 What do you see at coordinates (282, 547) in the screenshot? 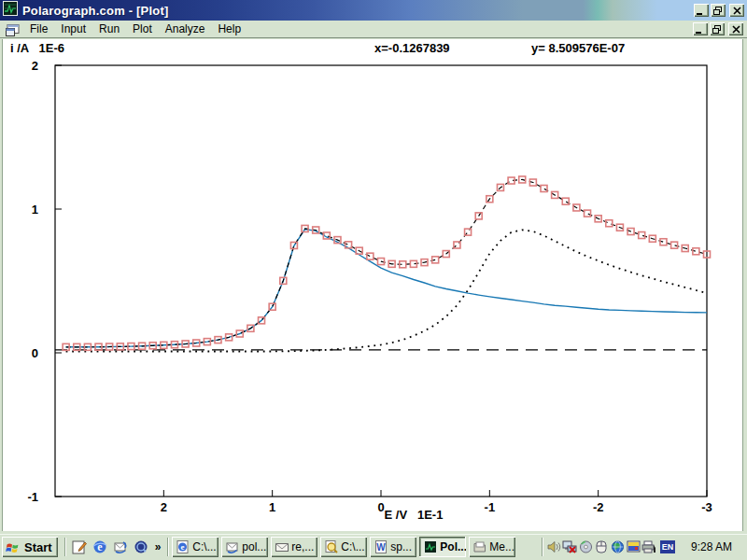
I see `mail-message-icon` at bounding box center [282, 547].